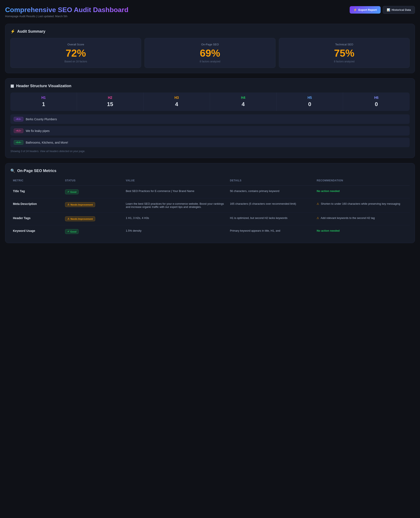 Image resolution: width=420 pixels, height=518 pixels. I want to click on details-meta-desc: 165 characters (5 characters over recomm…, so click(271, 205).